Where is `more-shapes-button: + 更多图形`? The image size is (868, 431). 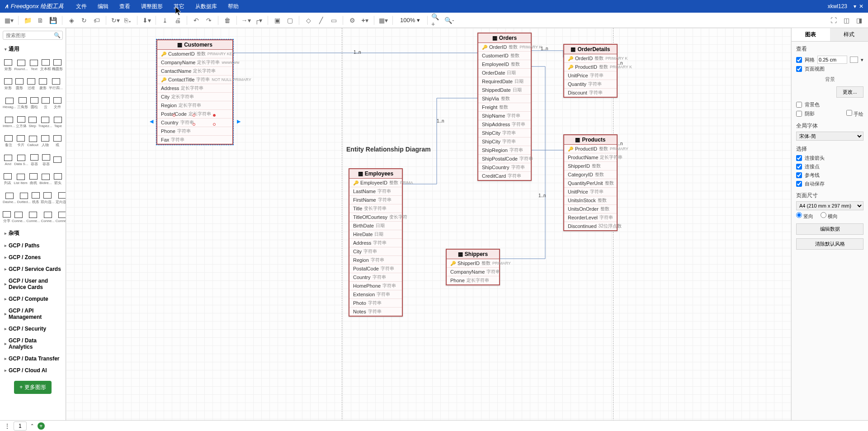
more-shapes-button: + 更多图形 is located at coordinates (33, 387).